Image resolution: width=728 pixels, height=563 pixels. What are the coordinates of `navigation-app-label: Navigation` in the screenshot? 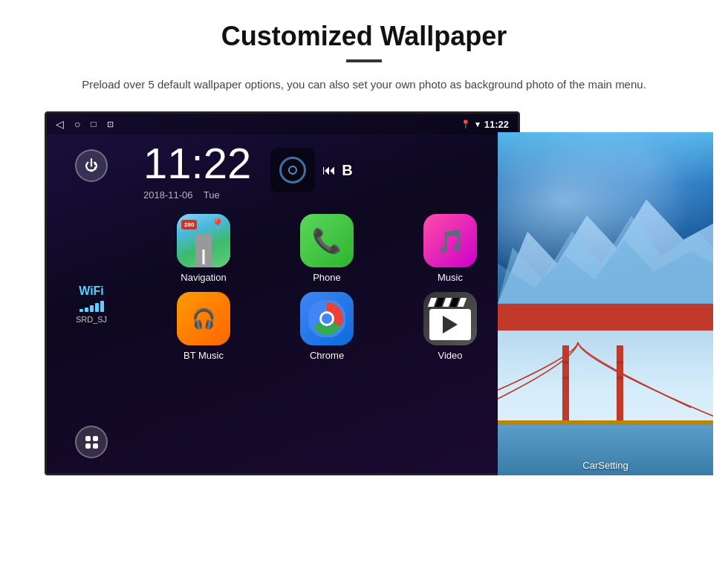 It's located at (204, 278).